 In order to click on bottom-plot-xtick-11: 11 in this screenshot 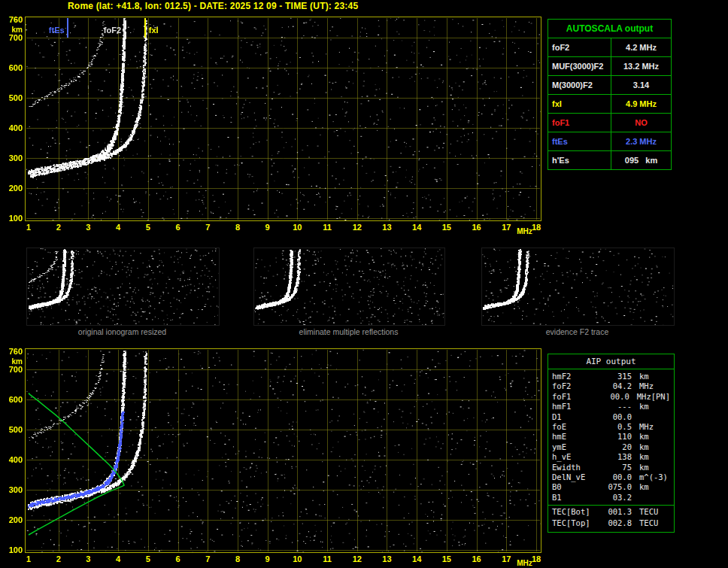, I will do `click(327, 559)`.